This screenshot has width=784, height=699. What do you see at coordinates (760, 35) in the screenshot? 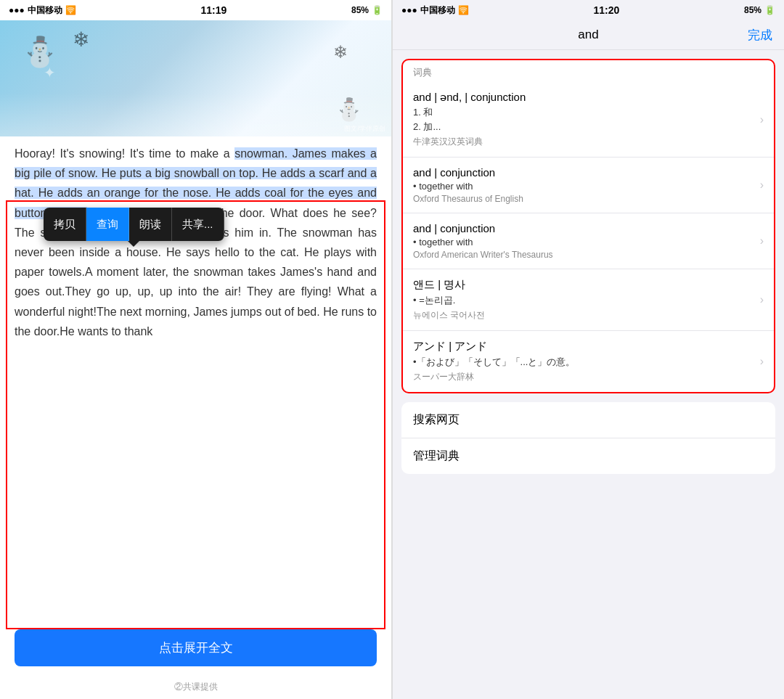
I see `done-button: 完成` at bounding box center [760, 35].